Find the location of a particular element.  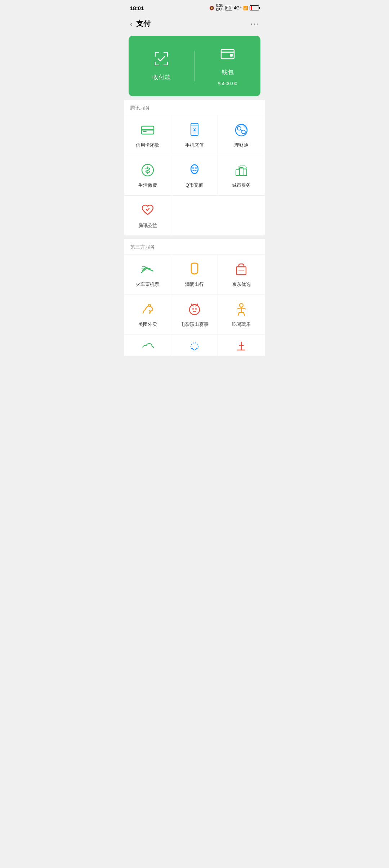

mute-icon: 🔕 is located at coordinates (212, 8).